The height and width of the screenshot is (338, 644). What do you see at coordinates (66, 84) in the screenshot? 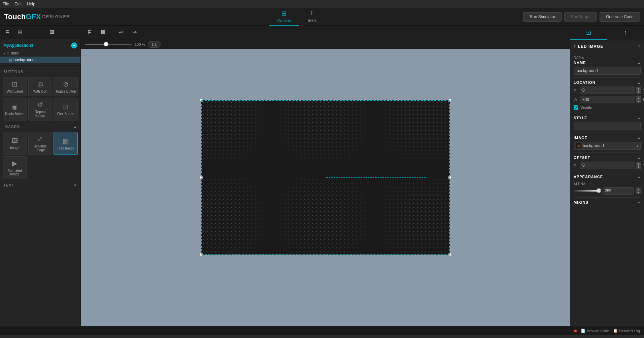
I see `toggle-button-icon: ⊘` at bounding box center [66, 84].